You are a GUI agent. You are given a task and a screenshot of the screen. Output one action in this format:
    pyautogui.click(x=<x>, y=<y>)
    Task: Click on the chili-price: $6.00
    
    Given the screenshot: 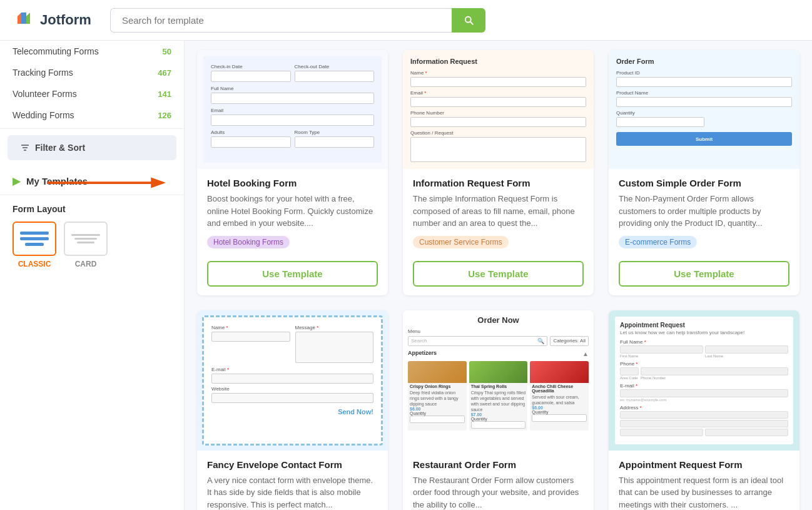 What is the action you would take?
    pyautogui.click(x=559, y=408)
    